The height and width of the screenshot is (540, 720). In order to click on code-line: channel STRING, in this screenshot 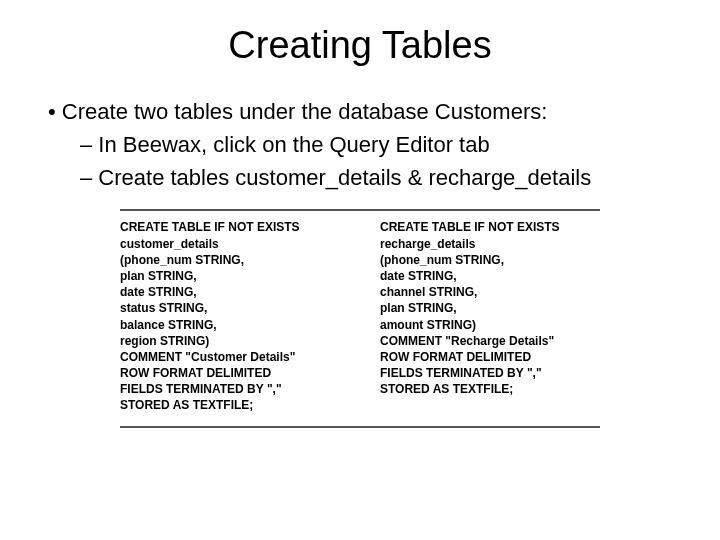, I will do `click(490, 292)`.